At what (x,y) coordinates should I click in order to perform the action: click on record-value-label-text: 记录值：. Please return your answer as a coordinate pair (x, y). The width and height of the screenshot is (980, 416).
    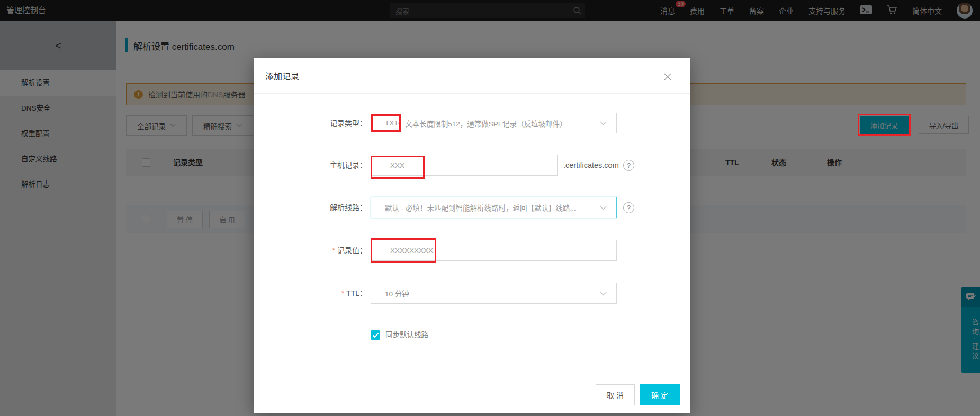
    Looking at the image, I should click on (352, 250).